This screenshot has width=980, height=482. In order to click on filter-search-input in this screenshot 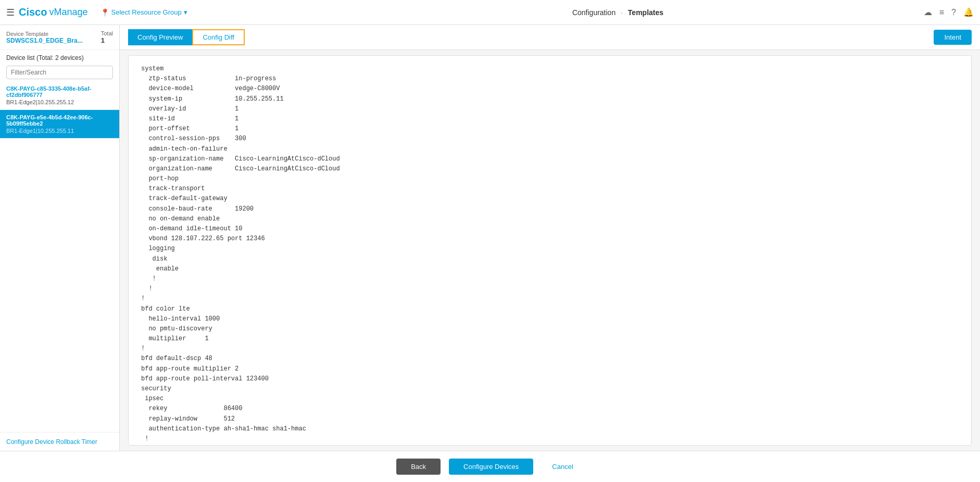, I will do `click(59, 72)`.